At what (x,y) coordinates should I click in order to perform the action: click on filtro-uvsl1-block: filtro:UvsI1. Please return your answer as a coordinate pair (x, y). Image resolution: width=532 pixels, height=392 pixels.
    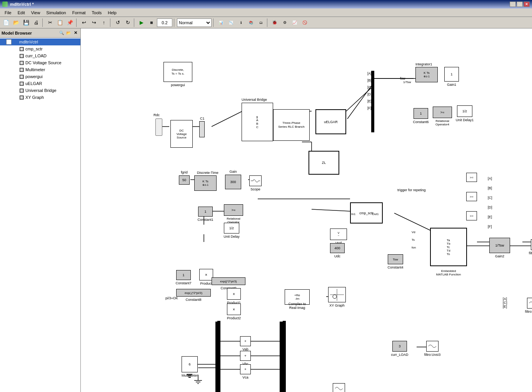
    Looking at the image, I should click on (529, 303).